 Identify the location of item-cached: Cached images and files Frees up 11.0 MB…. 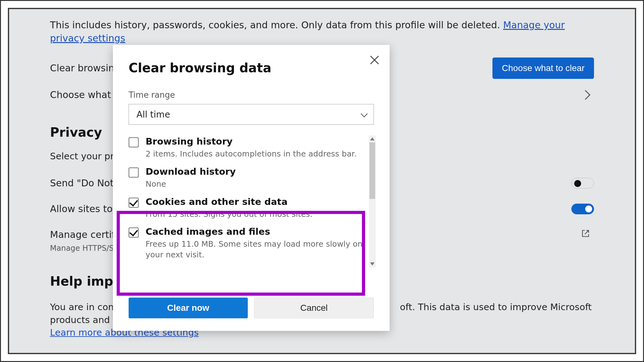
(247, 246).